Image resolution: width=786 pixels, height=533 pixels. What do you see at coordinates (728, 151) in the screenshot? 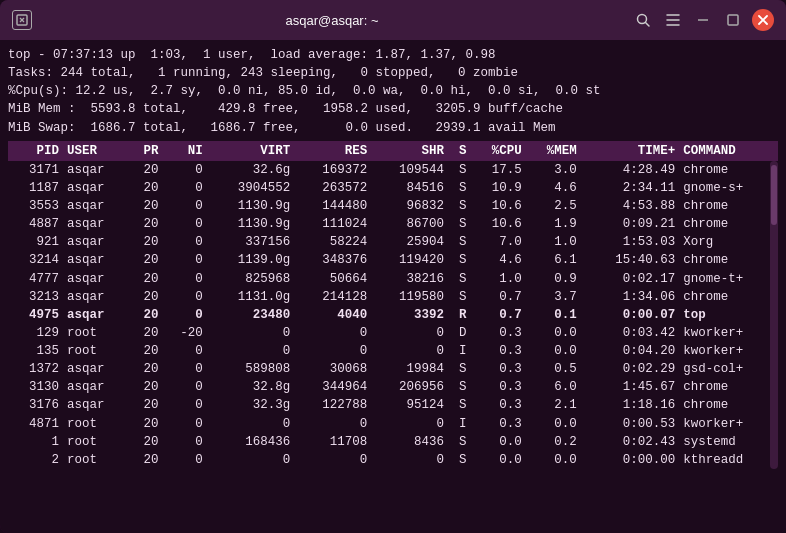
I see `col-command: COMMAND` at bounding box center [728, 151].